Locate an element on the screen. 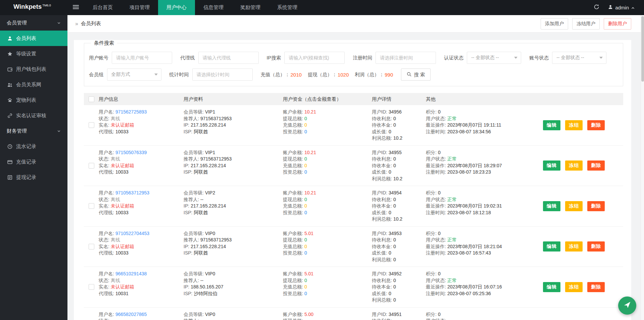 The width and height of the screenshot is (644, 320). user-account-input is located at coordinates (142, 58).